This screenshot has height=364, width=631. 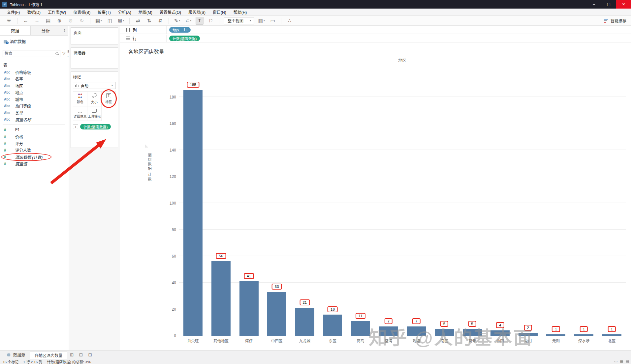 What do you see at coordinates (57, 12) in the screenshot?
I see `menu-工作表: 工作表(W)` at bounding box center [57, 12].